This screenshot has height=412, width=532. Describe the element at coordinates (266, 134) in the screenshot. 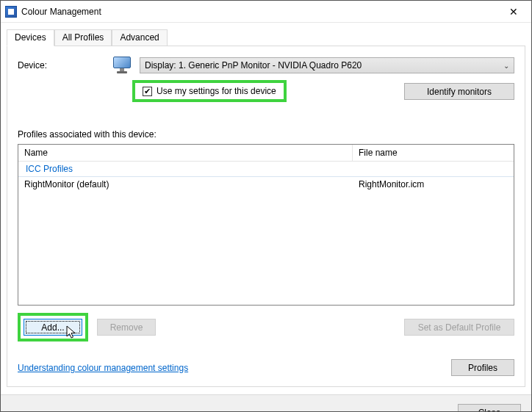

I see `profiles-section-label: Profiles associated with this device:` at that location.